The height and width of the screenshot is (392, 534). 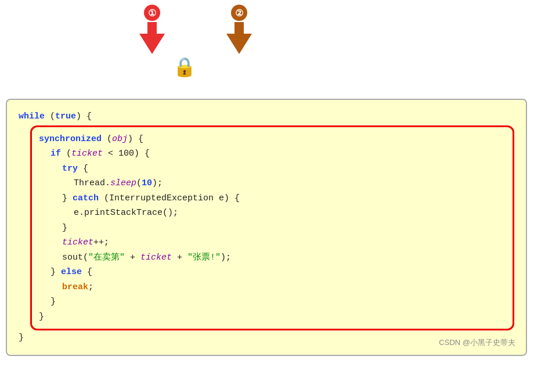 What do you see at coordinates (152, 29) in the screenshot?
I see `arrow-1: ①` at bounding box center [152, 29].